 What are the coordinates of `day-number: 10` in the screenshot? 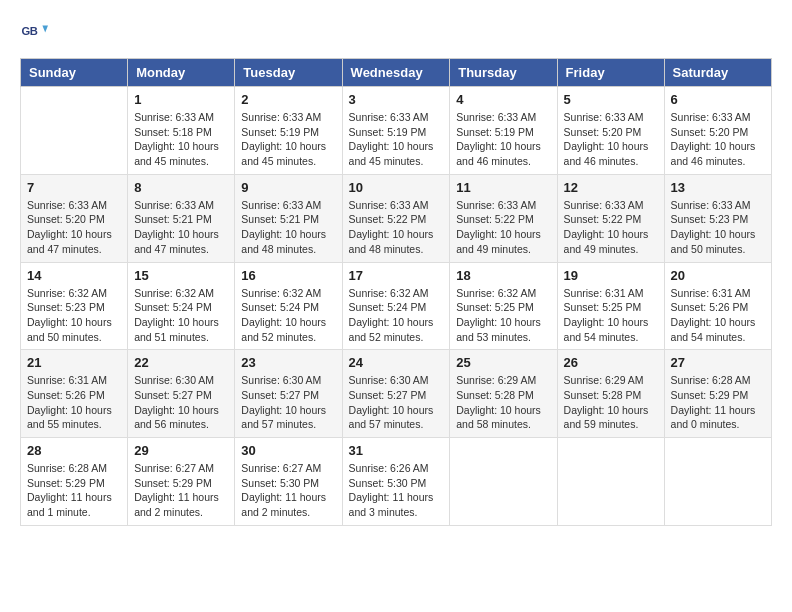 It's located at (396, 188).